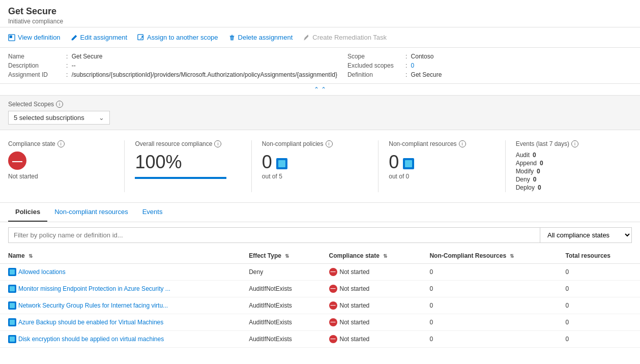 This screenshot has height=364, width=640. What do you see at coordinates (598, 256) in the screenshot?
I see `col-total-resources: Total resources` at bounding box center [598, 256].